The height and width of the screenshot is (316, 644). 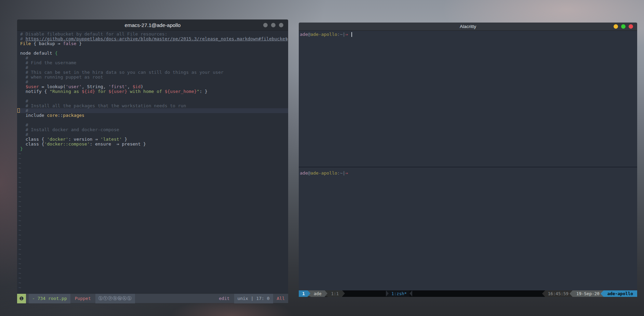 I want to click on tmux-status-bar: 1 ade 1:1 1:zsh* 16:45:59 19-Sep-20 ade-…, so click(x=468, y=294).